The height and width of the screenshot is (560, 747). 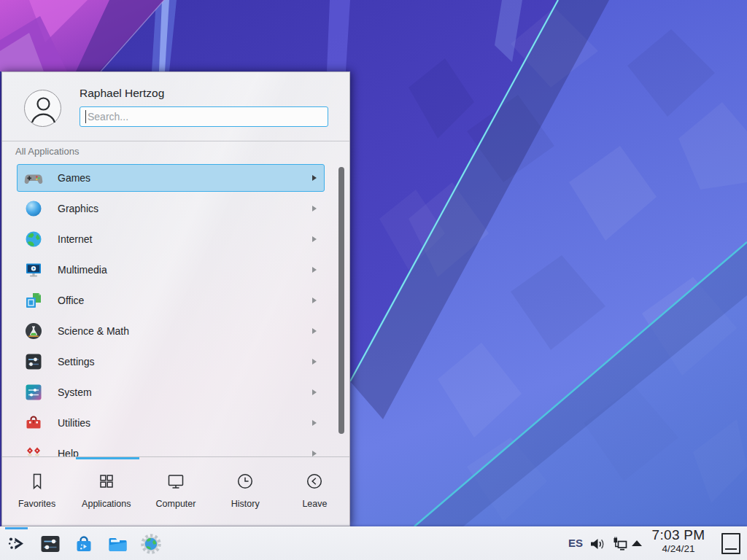 I want to click on tab-label: Favorites, so click(x=36, y=504).